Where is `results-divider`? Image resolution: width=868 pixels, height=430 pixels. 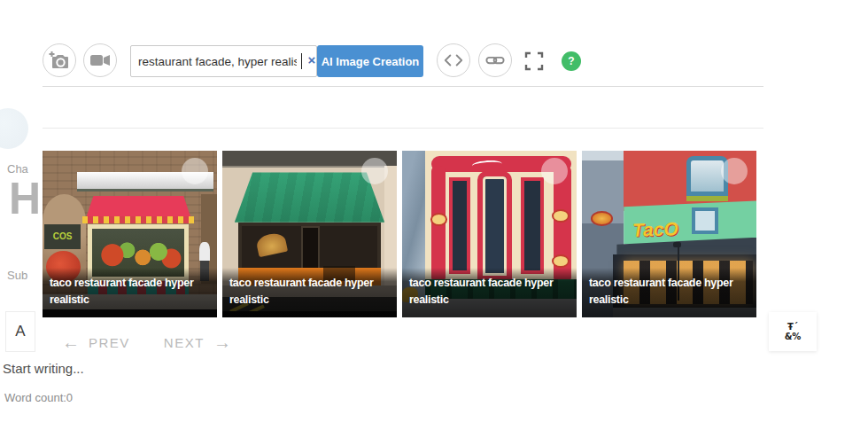 results-divider is located at coordinates (403, 128).